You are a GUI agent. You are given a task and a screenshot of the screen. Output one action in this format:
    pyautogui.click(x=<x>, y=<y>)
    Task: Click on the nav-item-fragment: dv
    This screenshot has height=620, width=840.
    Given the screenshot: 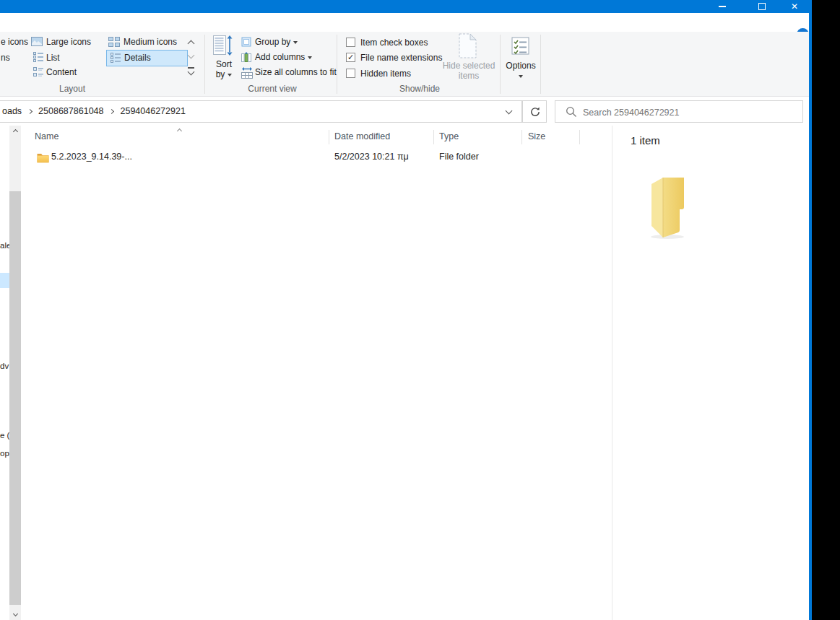 What is the action you would take?
    pyautogui.click(x=4, y=366)
    